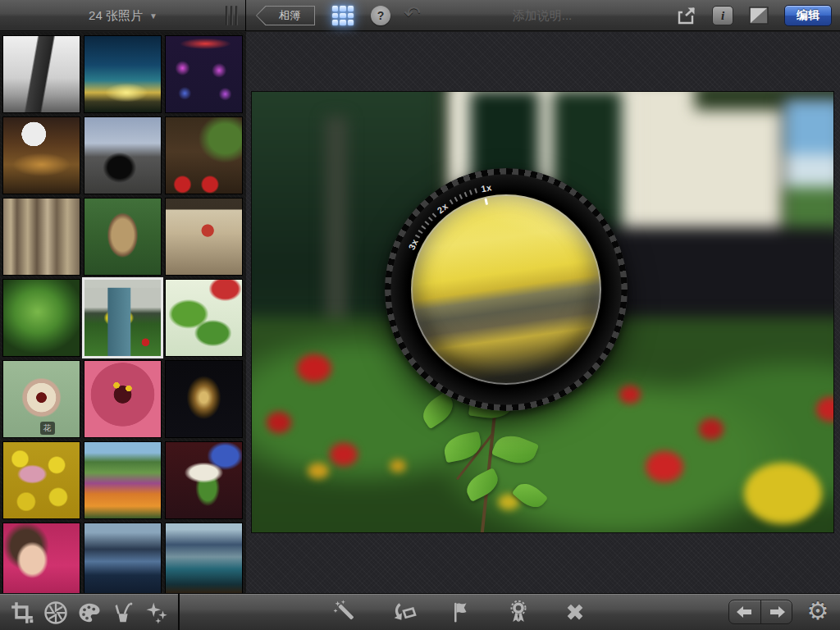 This screenshot has width=840, height=630. I want to click on thumbnail-flower-mound, so click(123, 481).